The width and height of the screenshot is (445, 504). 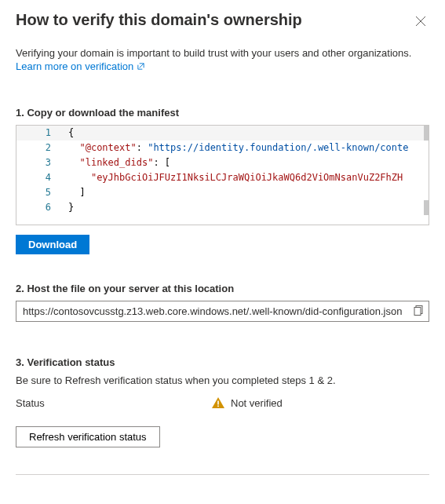 What do you see at coordinates (421, 21) in the screenshot?
I see `close-icon` at bounding box center [421, 21].